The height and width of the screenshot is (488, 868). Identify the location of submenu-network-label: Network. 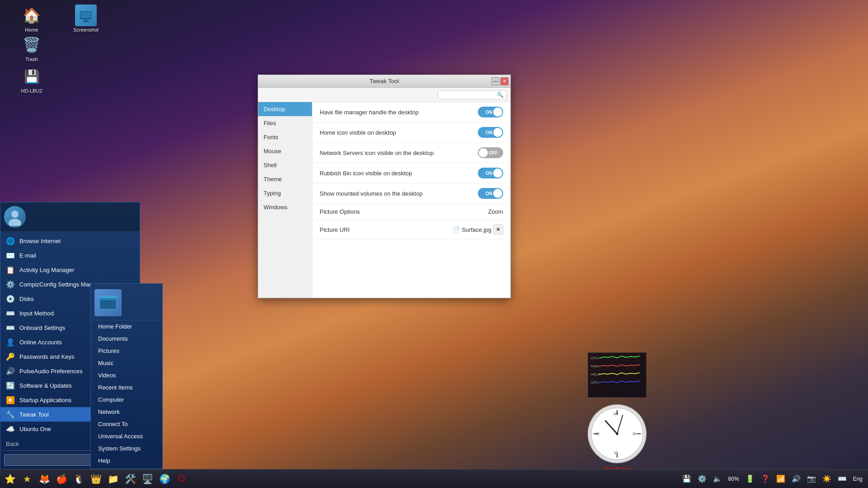
(109, 412).